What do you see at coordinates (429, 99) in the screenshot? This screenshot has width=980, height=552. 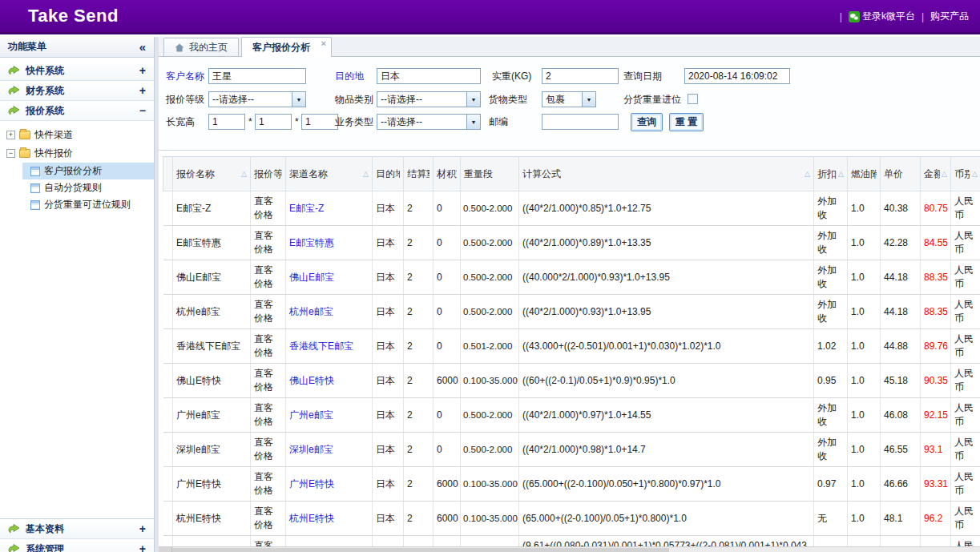 I see `item-category-select: --请选择-- ▼` at bounding box center [429, 99].